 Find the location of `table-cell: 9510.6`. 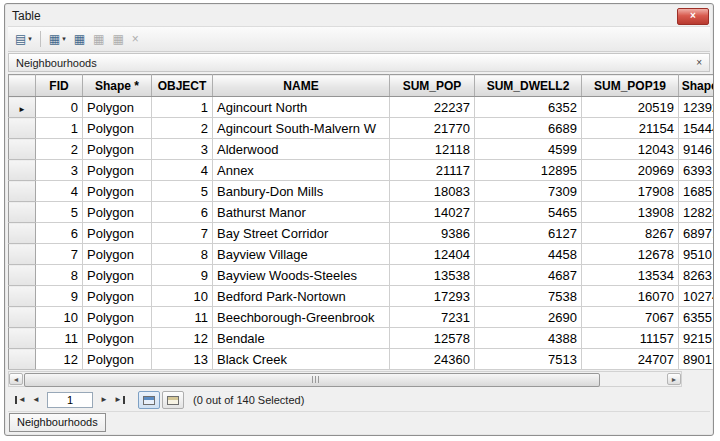

table-cell: 9510.6 is located at coordinates (697, 254).